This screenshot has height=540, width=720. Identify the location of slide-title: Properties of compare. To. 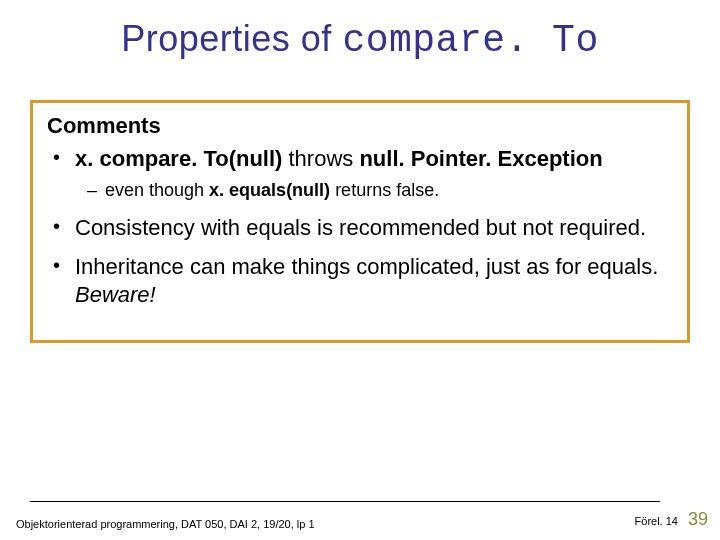
(360, 36).